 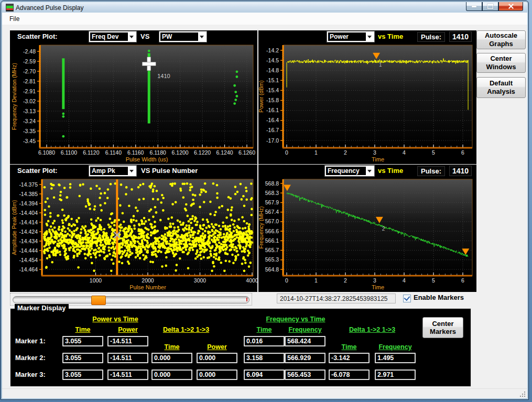 I want to click on power-value-col-header: Power, so click(x=128, y=330).